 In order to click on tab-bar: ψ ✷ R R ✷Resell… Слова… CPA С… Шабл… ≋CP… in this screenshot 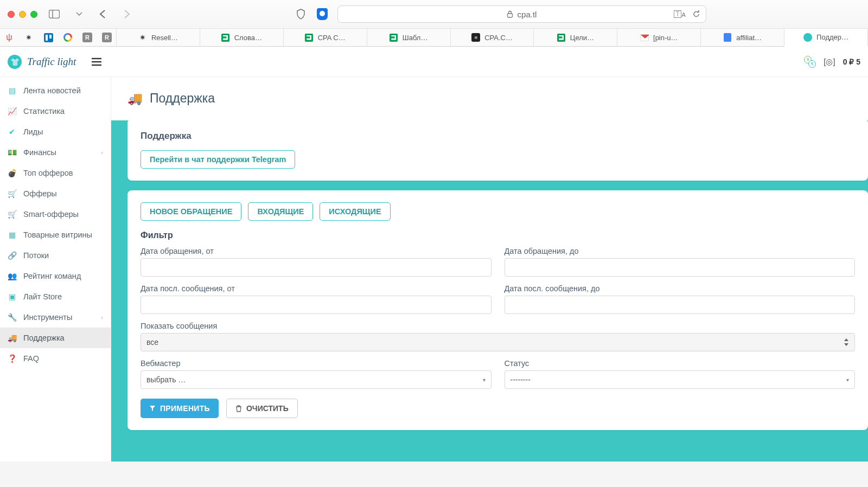, I will do `click(434, 37)`.